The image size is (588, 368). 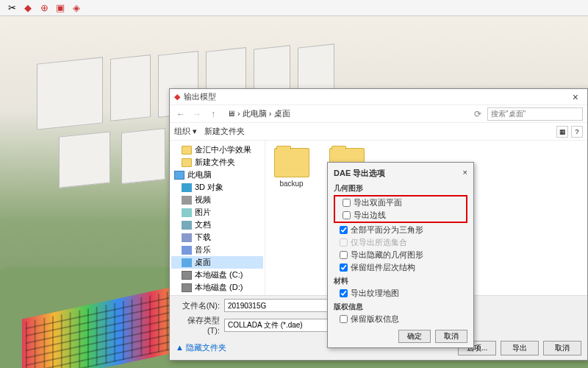 I want to click on app-icon: ◆, so click(x=177, y=97).